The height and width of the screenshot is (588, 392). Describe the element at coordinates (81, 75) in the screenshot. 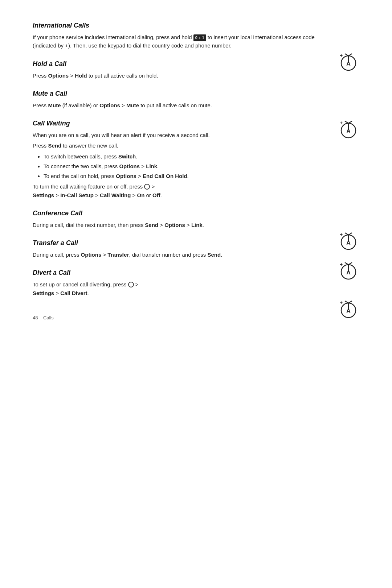

I see `bold-hold: Hold` at that location.